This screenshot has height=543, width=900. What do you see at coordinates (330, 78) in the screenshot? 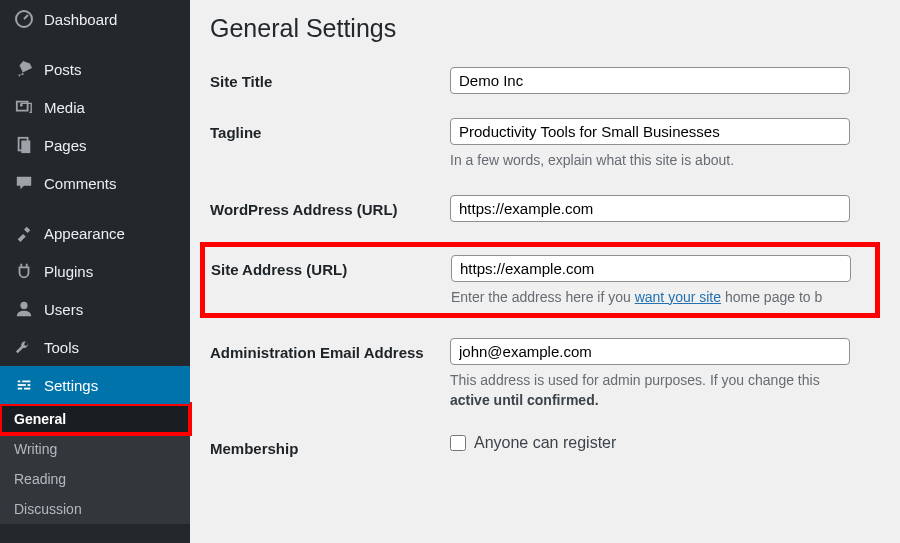
I see `label-site-title: Site Title` at bounding box center [330, 78].